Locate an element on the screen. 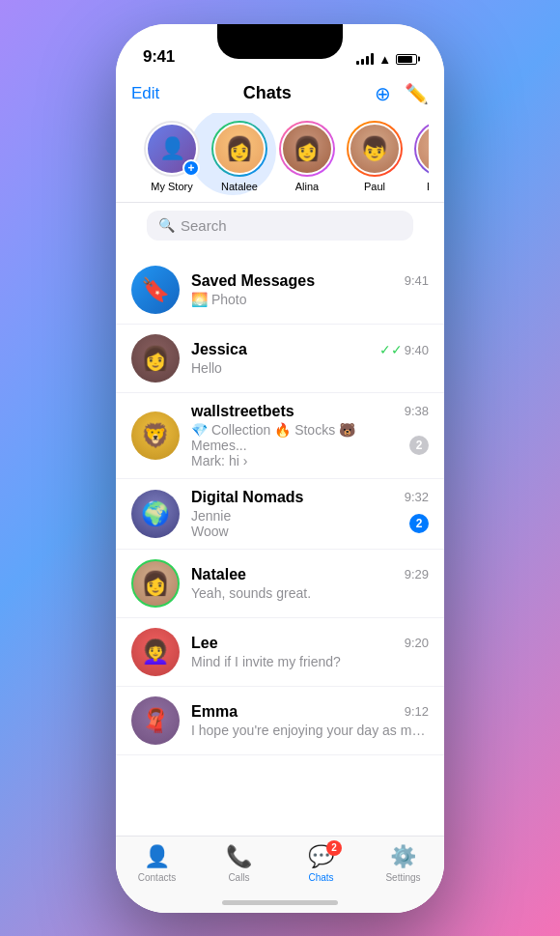 This screenshot has width=560, height=936. search-input: Search is located at coordinates (204, 226).